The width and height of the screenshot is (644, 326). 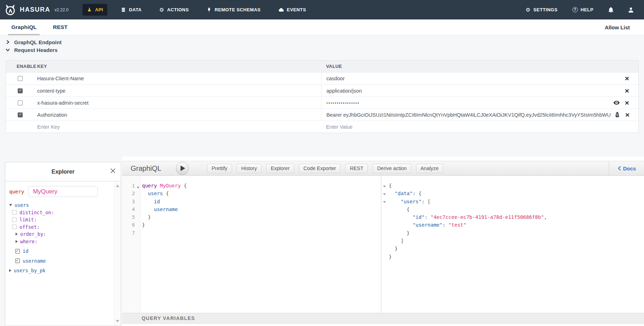 I want to click on new-header-value-input, so click(x=480, y=127).